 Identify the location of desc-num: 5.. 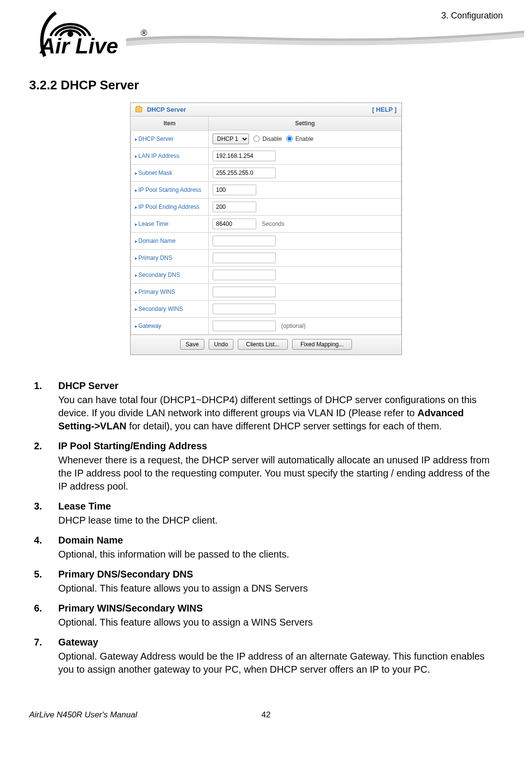
(46, 581).